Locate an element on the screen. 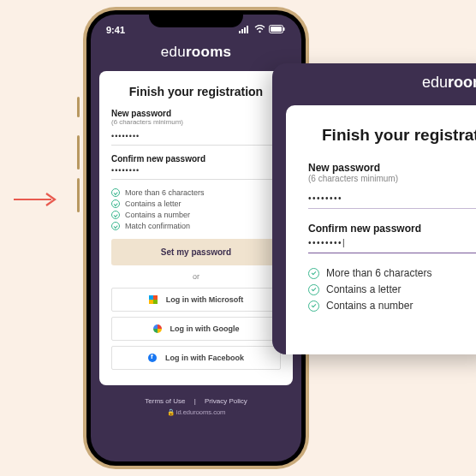 The height and width of the screenshot is (476, 476). login-microsoft-button: Log in with Microsoft is located at coordinates (196, 300).